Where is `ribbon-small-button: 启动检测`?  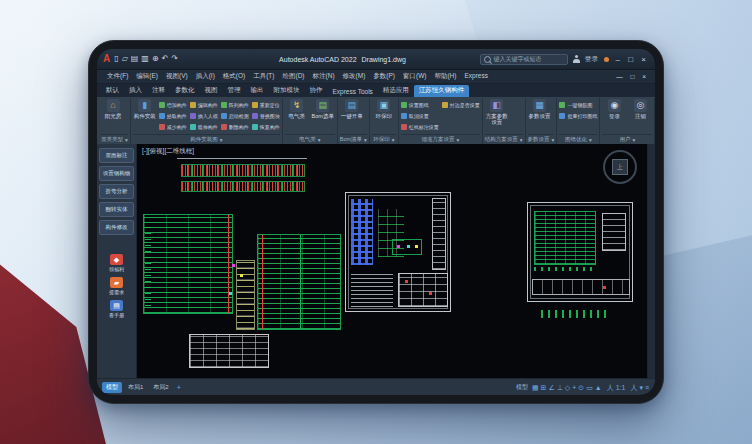 ribbon-small-button: 启动检测 is located at coordinates (235, 116).